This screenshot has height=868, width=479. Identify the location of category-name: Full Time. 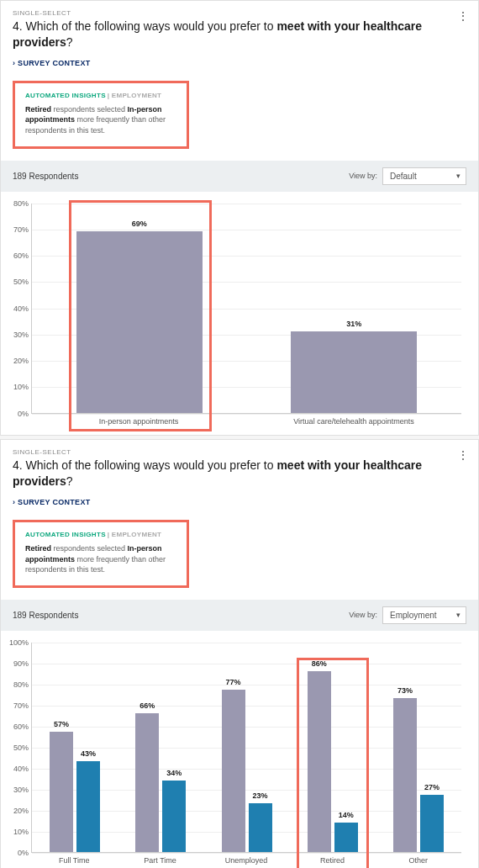
(74, 860).